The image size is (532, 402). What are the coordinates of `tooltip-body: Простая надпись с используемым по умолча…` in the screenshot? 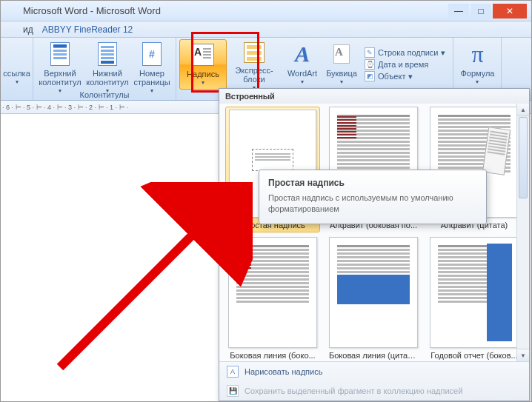 It's located at (373, 204).